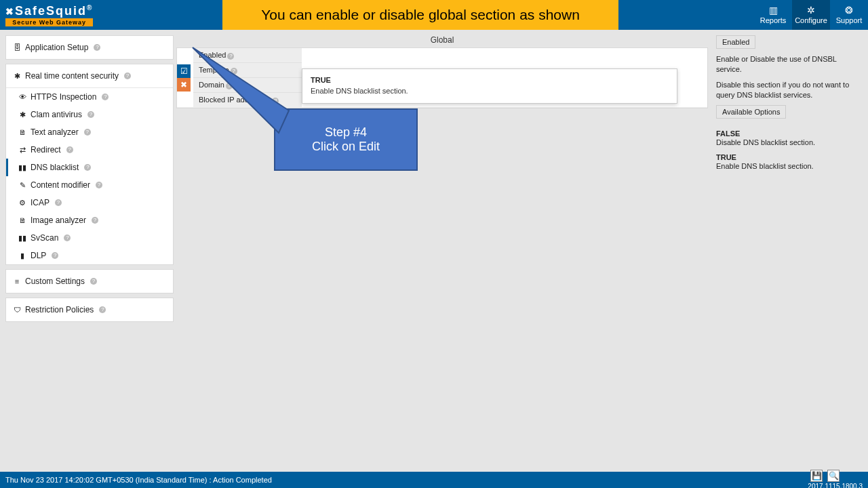  What do you see at coordinates (38, 256) in the screenshot?
I see `sidebar-label: DLP` at bounding box center [38, 256].